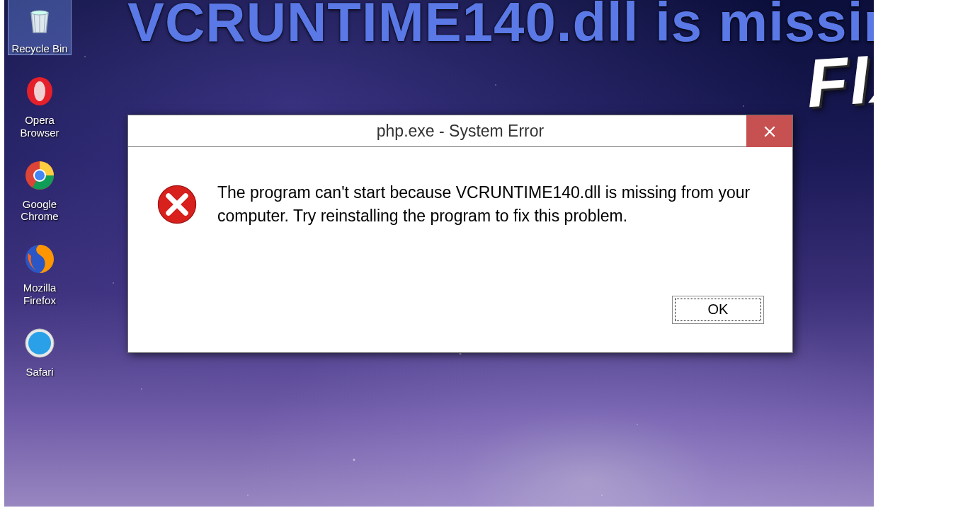  What do you see at coordinates (460, 132) in the screenshot?
I see `dialog-title: php.exe - System Error` at bounding box center [460, 132].